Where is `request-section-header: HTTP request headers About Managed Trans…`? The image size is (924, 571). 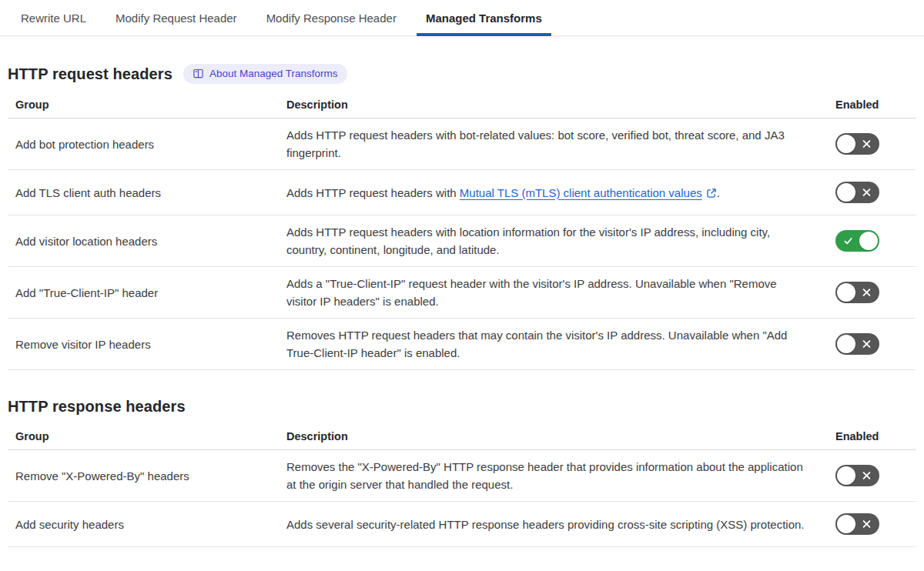 request-section-header: HTTP request headers About Managed Trans… is located at coordinates (462, 74).